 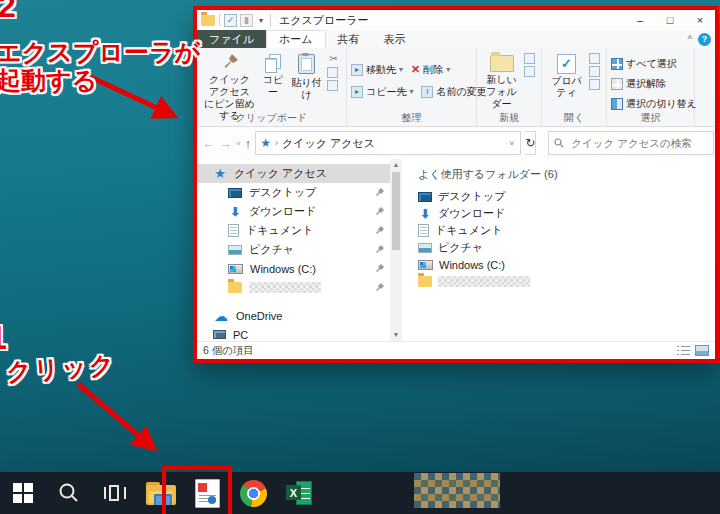 What do you see at coordinates (221, 316) in the screenshot?
I see `cloud-icon: ☁` at bounding box center [221, 316].